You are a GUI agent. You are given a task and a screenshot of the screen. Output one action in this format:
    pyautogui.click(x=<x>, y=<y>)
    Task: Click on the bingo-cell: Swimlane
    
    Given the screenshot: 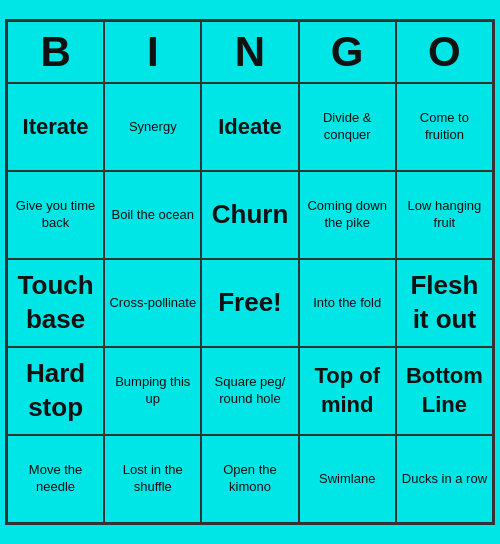 What is the action you would take?
    pyautogui.click(x=348, y=479)
    